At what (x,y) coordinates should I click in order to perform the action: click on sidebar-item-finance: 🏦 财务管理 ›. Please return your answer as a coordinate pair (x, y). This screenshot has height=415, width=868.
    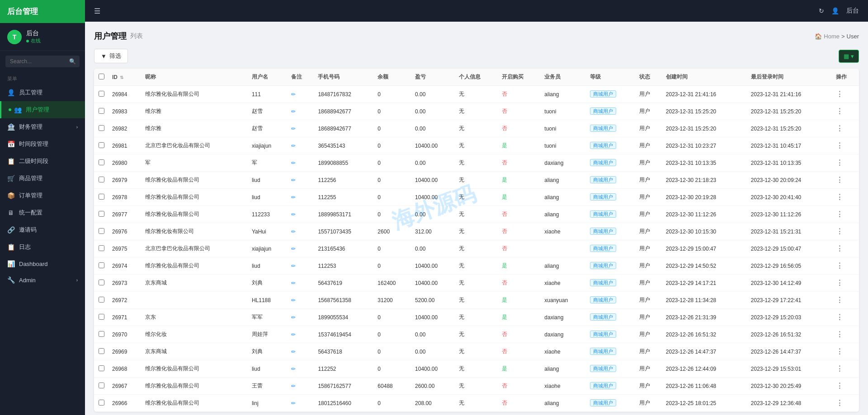
    Looking at the image, I should click on (42, 127).